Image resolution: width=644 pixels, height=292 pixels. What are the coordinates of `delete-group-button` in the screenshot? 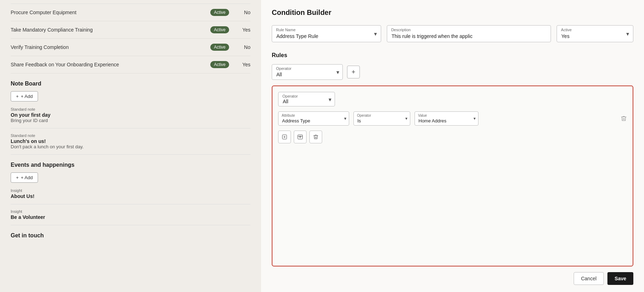 It's located at (316, 137).